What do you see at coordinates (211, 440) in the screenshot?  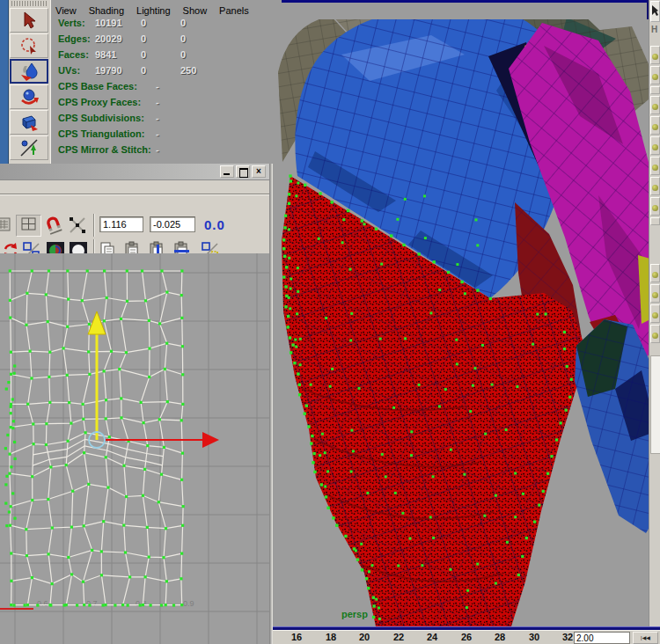 I see `manipulator-x-arrowhead` at bounding box center [211, 440].